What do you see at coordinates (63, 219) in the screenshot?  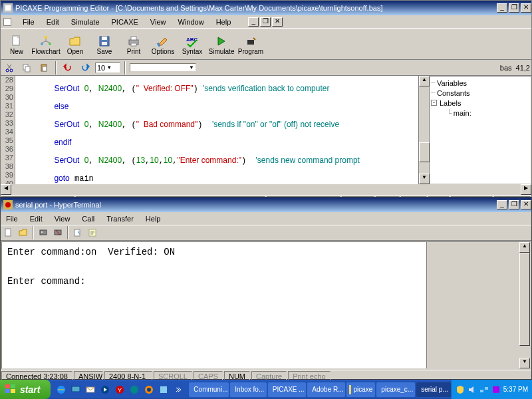 I see `ht-menu-view: View` at bounding box center [63, 219].